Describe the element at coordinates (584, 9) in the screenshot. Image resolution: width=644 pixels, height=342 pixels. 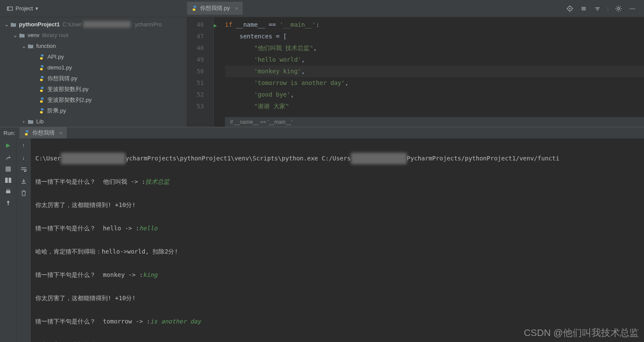
I see `expand-all-icon` at that location.